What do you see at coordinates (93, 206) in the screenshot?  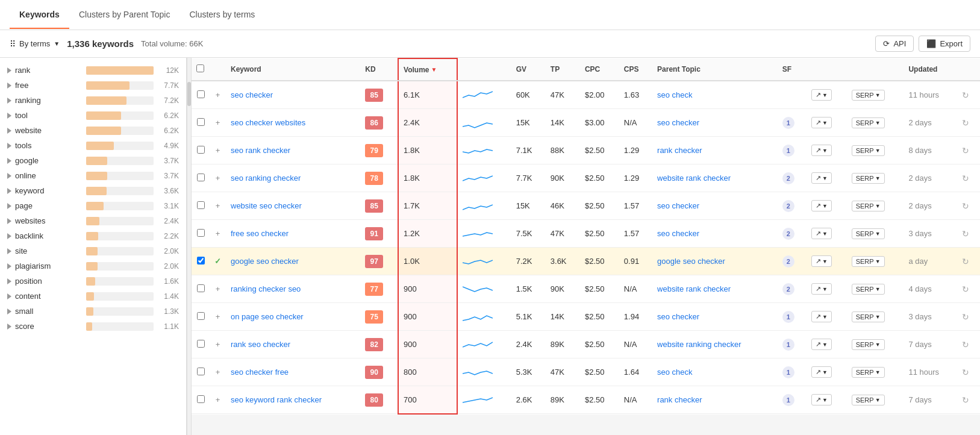 I see `sidebar-item: page 3.1K` at bounding box center [93, 206].